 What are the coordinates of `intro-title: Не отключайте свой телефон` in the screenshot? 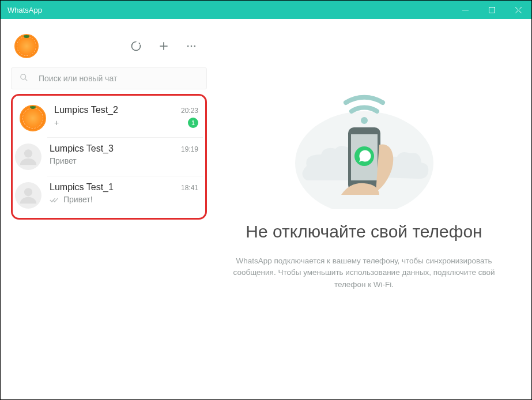 It's located at (364, 232).